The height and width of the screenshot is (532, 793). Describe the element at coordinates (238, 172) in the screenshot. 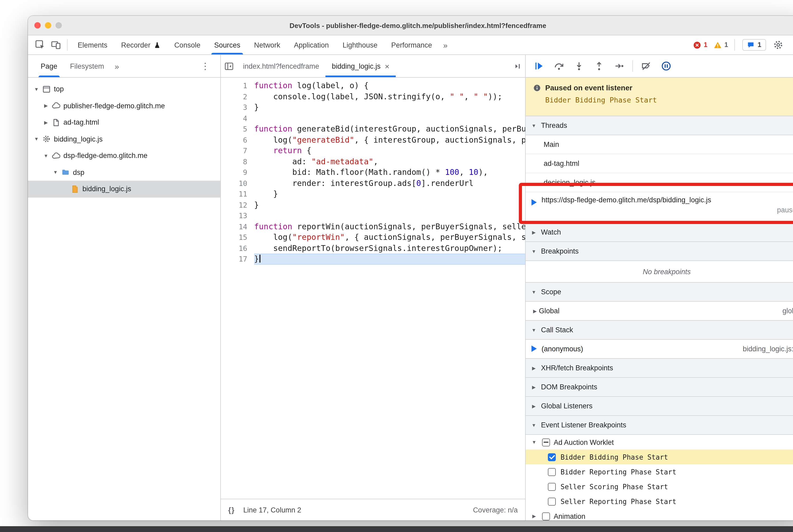

I see `line-number: 9` at that location.